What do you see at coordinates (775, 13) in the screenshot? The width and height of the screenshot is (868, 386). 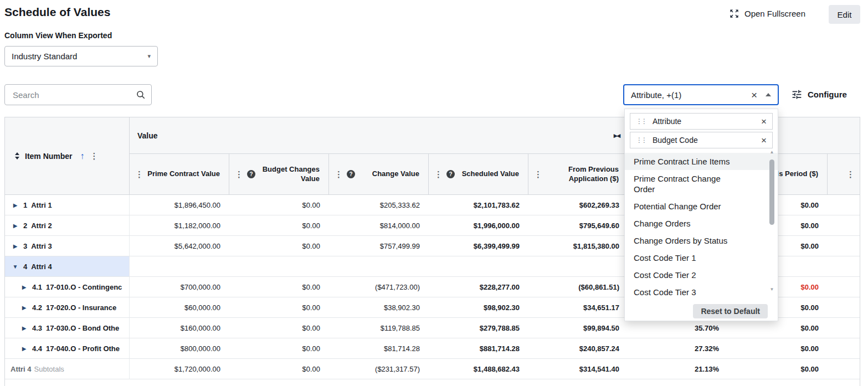 I see `open-fullscreen-label: Open Fullscreen` at bounding box center [775, 13].